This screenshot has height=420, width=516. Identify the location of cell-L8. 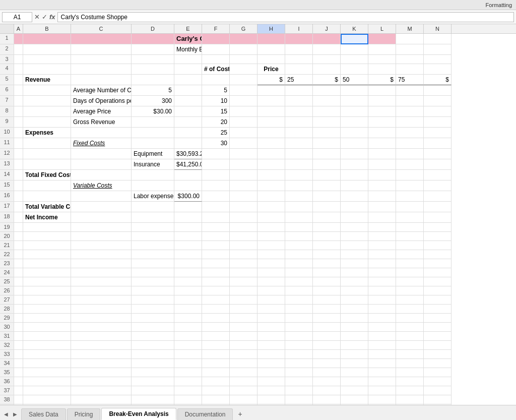
(382, 112).